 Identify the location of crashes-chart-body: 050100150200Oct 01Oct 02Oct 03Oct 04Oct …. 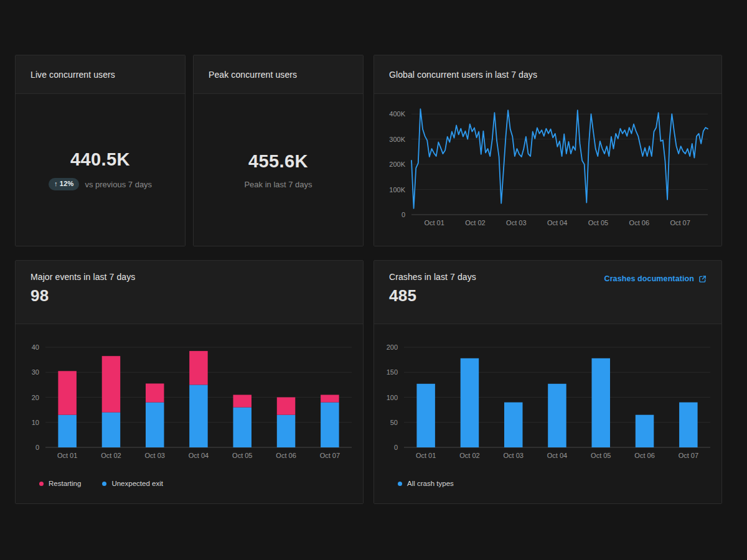
(548, 414).